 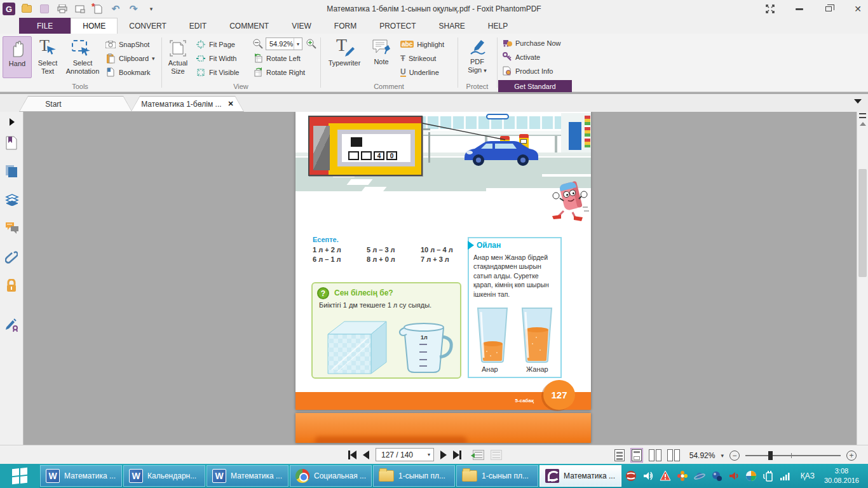 What do you see at coordinates (48, 57) in the screenshot?
I see `select-text-button: T Select Text` at bounding box center [48, 57].